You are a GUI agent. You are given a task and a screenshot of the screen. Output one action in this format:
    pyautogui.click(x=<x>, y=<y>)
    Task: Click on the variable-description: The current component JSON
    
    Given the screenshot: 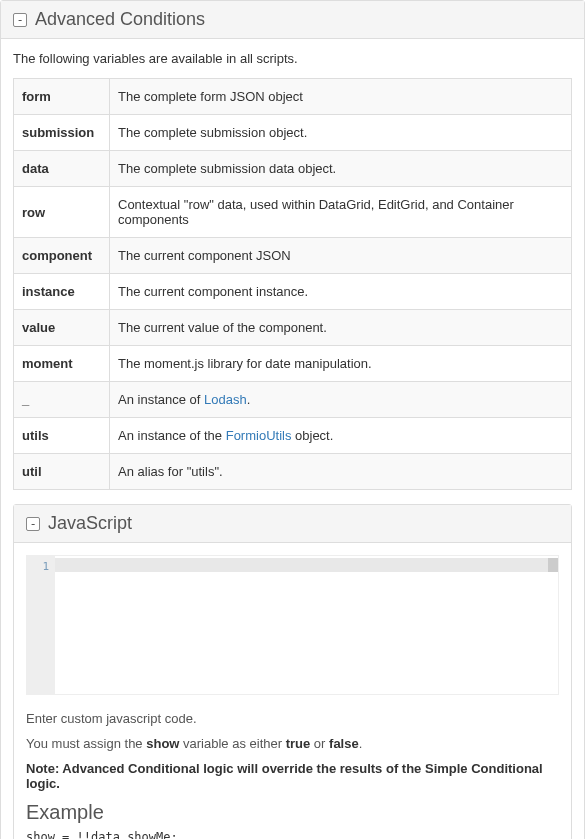 What is the action you would take?
    pyautogui.click(x=341, y=256)
    